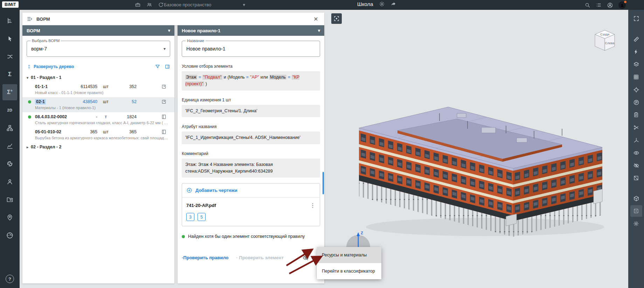 The image size is (644, 288). Describe the element at coordinates (588, 5) in the screenshot. I see `search-icon` at that location.